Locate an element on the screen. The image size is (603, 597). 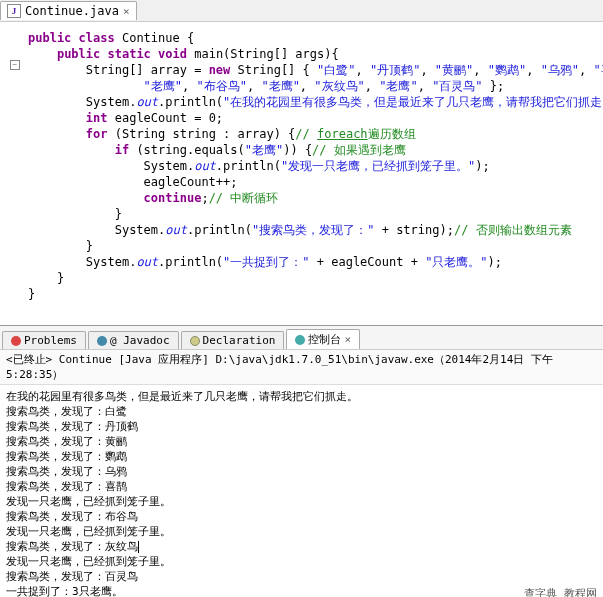
console-line: 一共捉到了：3只老鹰。 is located at coordinates (302, 590).